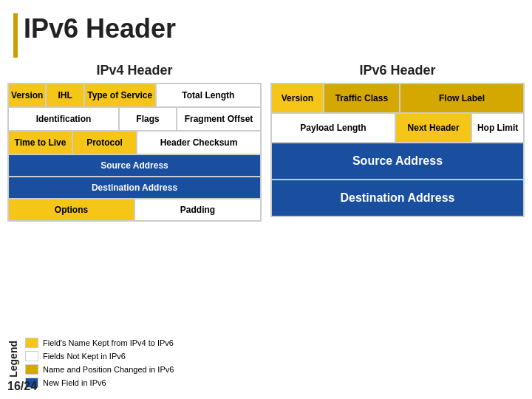 The width and height of the screenshot is (532, 399). Describe the element at coordinates (108, 369) in the screenshot. I see `legend-label-changed: Name and Position Changed in IPv6` at that location.